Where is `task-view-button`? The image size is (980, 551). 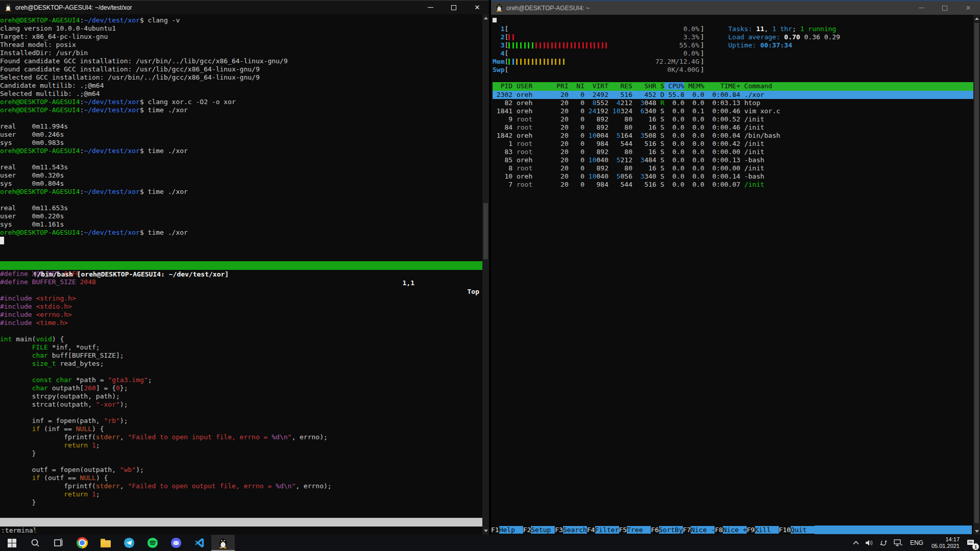 task-view-button is located at coordinates (59, 543).